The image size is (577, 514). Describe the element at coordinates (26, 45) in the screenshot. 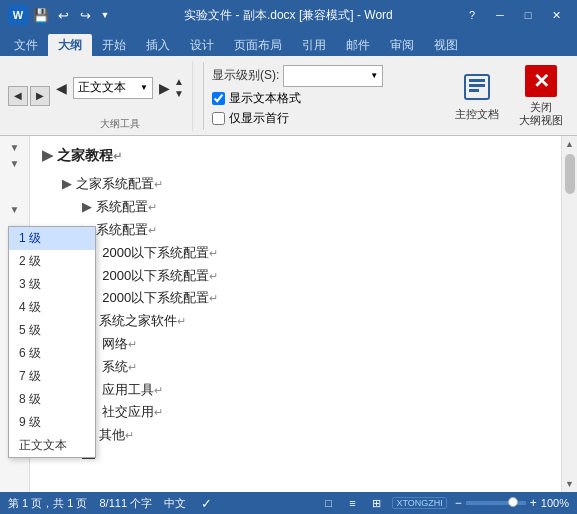

I see `tab-file: 文件` at that location.